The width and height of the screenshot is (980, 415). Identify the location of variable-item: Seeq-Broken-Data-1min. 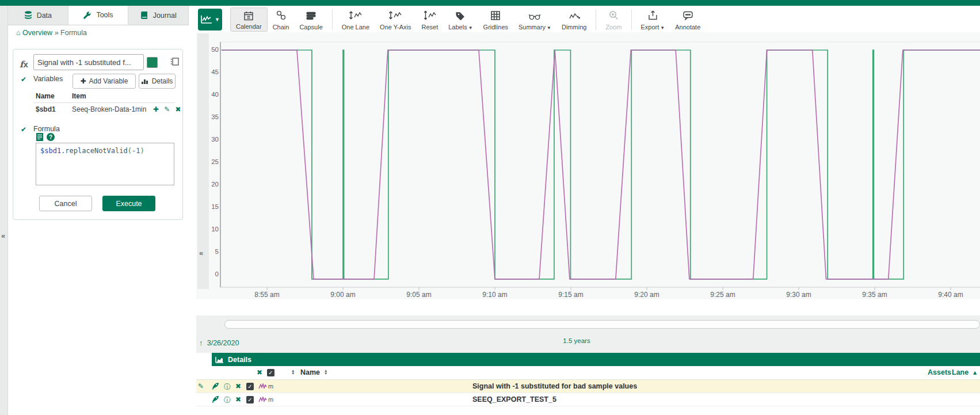
(109, 109).